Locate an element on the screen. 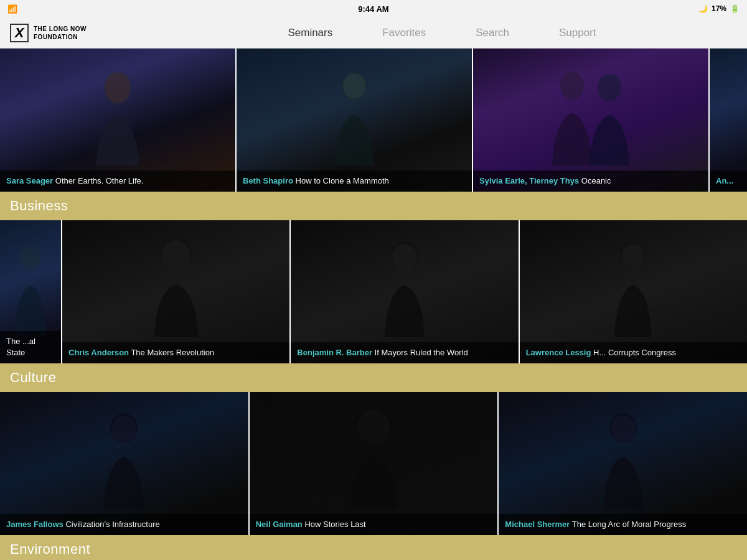 The height and width of the screenshot is (560, 747). card-sylvia-earle: Sylvia Earle, Tierney Thys Oceanic is located at coordinates (591, 120).